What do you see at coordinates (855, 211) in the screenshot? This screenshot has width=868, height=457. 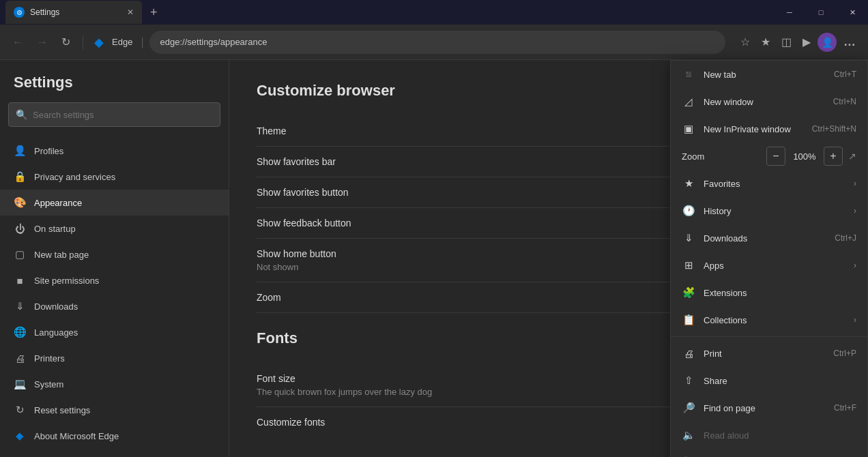 I see `history-arrow-icon: ›` at bounding box center [855, 211].